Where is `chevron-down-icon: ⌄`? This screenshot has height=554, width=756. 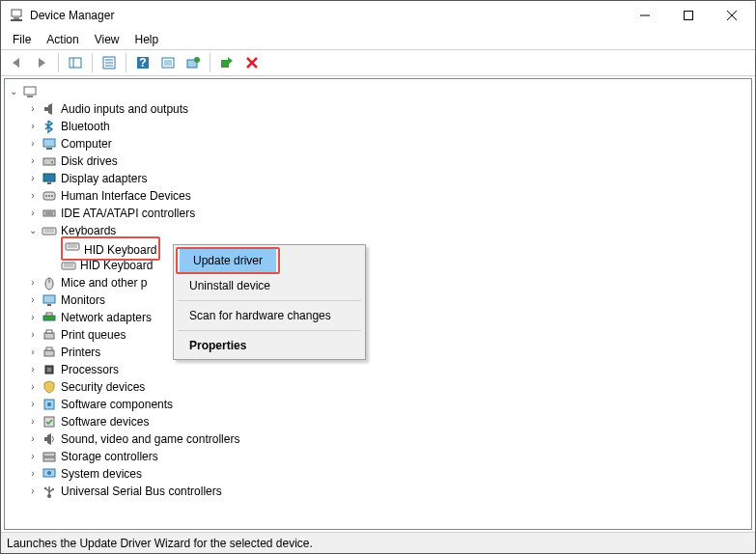 chevron-down-icon: ⌄ is located at coordinates (33, 231).